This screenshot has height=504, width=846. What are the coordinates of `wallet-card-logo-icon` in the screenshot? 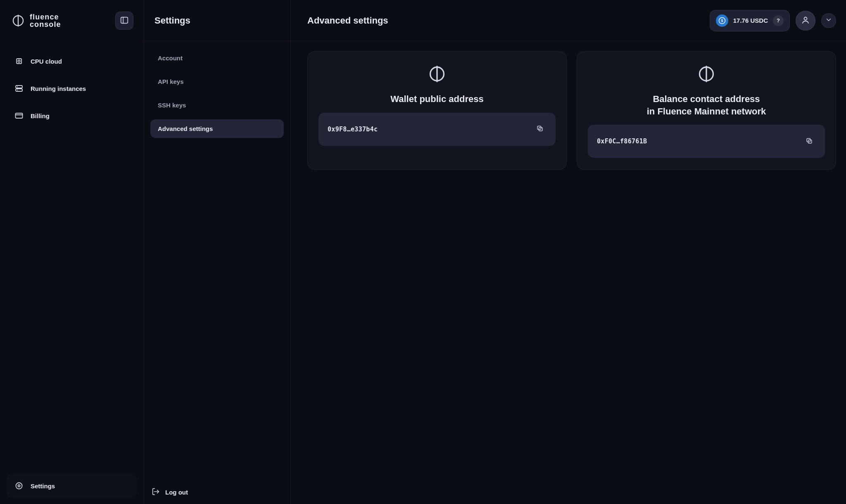 It's located at (437, 74).